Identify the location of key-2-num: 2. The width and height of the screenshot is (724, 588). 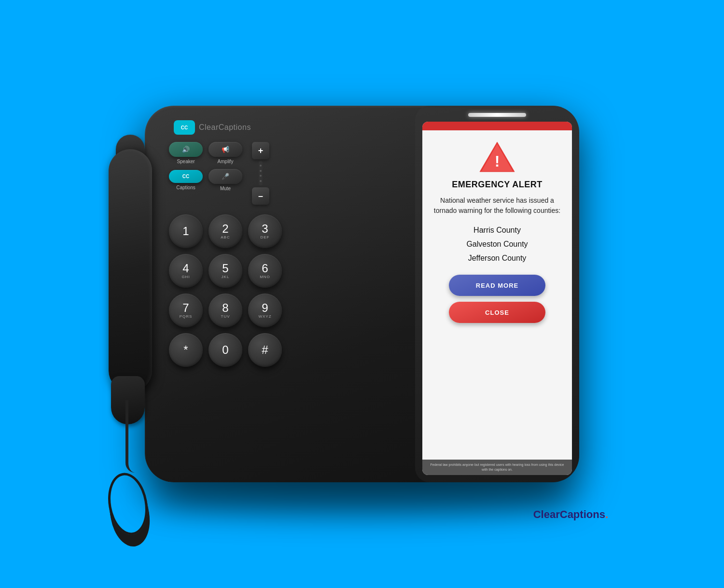
(225, 229).